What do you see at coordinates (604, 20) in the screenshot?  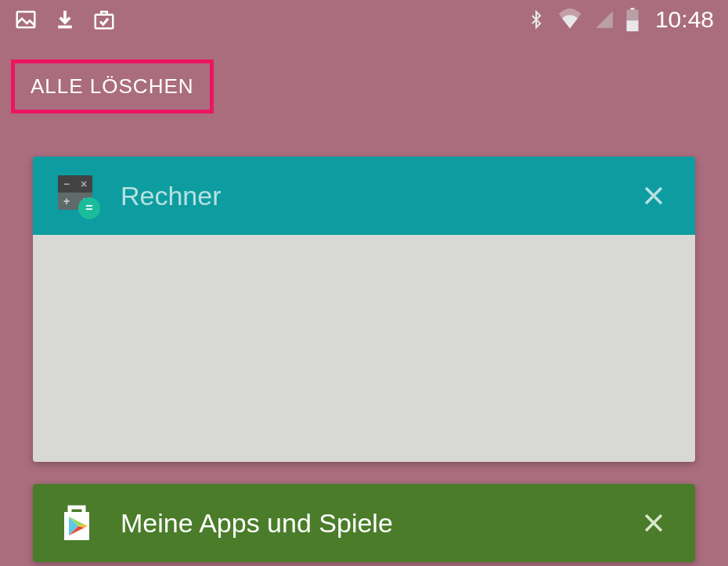 I see `signal-icon` at bounding box center [604, 20].